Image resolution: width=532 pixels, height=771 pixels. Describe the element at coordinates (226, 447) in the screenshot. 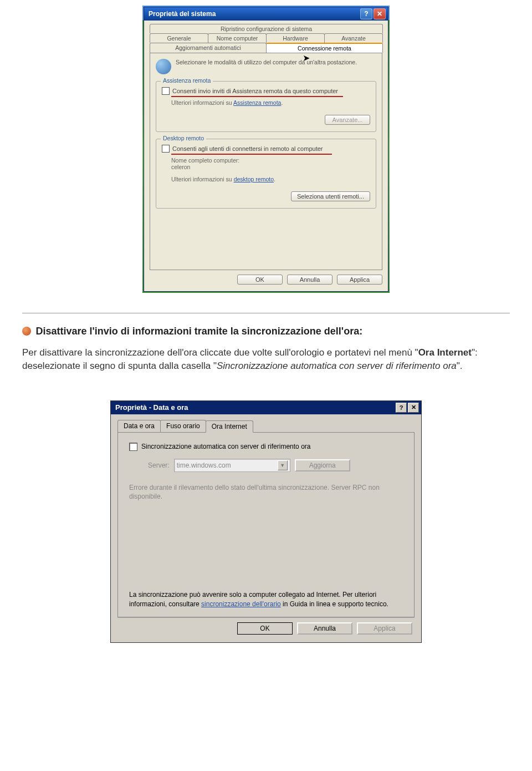

I see `checkbox-label: Sincronizzazione automatica con server d…` at that location.